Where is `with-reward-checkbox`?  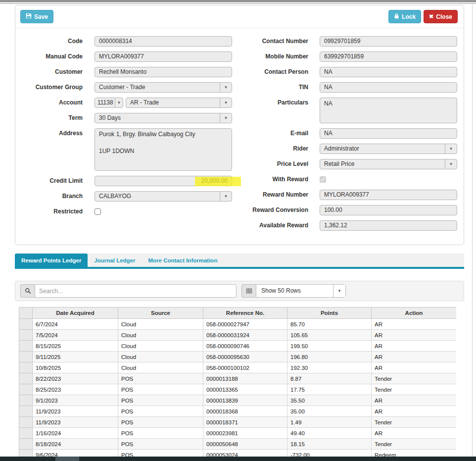 with-reward-checkbox is located at coordinates (323, 179).